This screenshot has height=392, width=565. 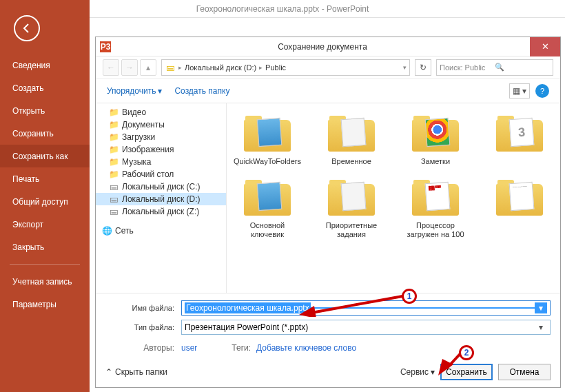 I want to click on menu-export: Экспорт, so click(x=45, y=225).